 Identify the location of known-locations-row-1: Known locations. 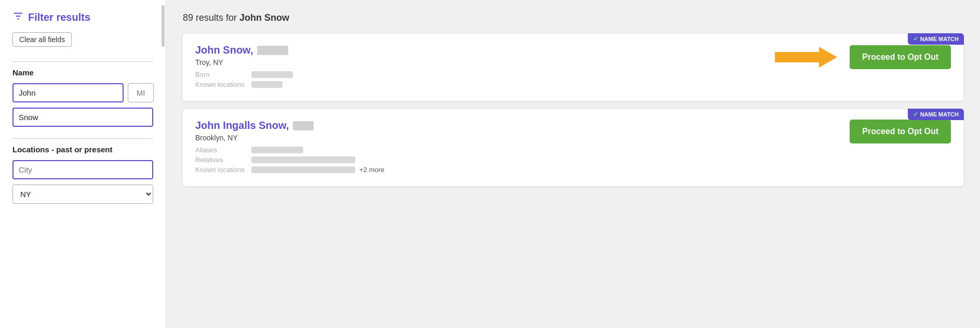
(485, 84).